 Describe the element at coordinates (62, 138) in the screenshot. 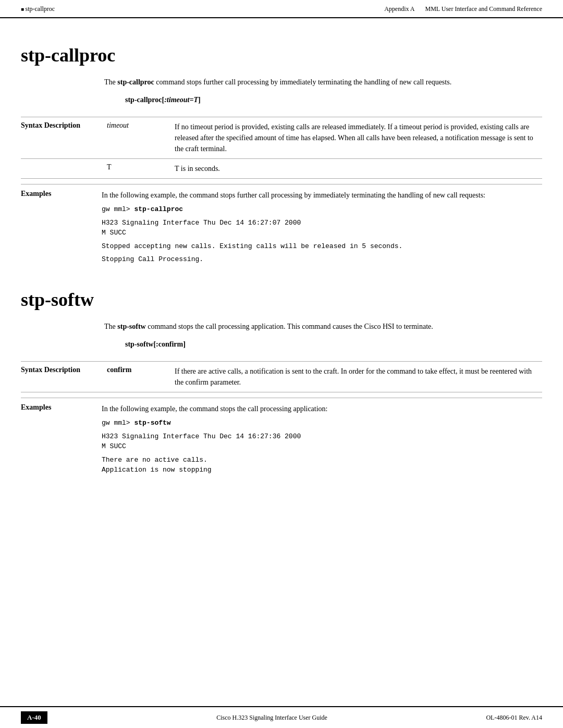

I see `syntax-desc-label-1: Syntax Description` at that location.